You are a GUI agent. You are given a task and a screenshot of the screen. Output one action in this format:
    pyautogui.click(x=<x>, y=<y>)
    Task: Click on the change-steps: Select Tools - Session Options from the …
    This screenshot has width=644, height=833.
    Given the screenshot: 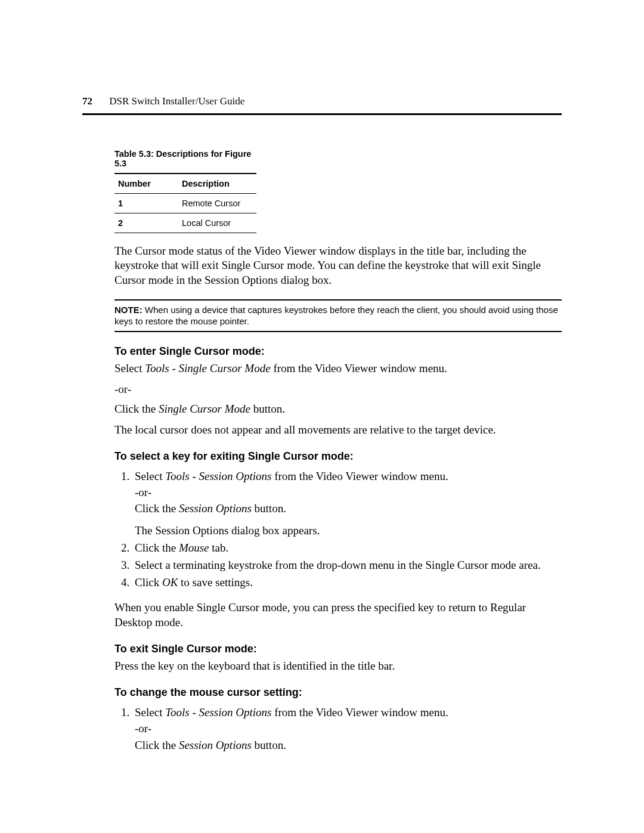 What is the action you would take?
    pyautogui.click(x=338, y=729)
    